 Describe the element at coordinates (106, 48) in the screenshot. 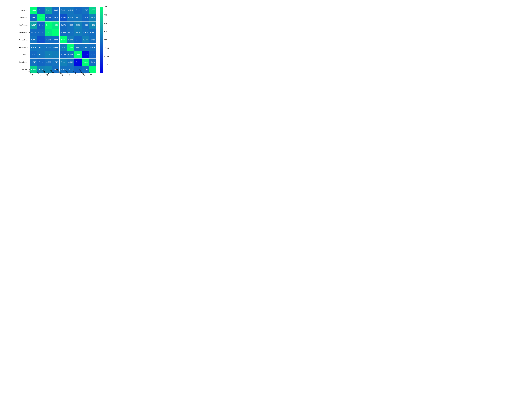

I see `colorbar-tick-label: −0.25` at that location.